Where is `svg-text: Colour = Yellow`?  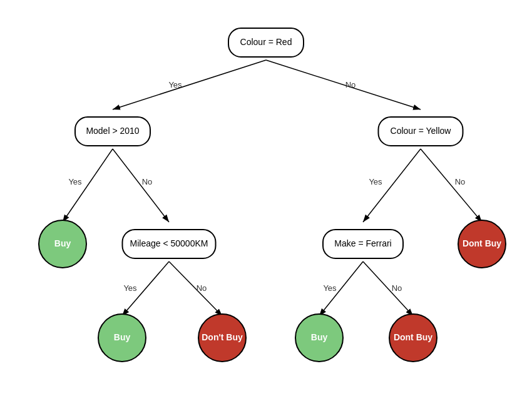
svg-text: Colour = Yellow is located at coordinates (421, 131).